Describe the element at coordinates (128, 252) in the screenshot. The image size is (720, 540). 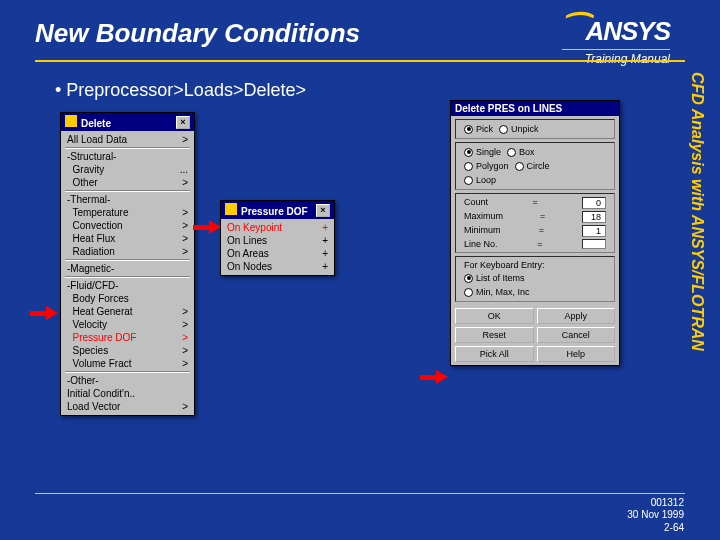
I see `menu-item: Radiation>` at that location.